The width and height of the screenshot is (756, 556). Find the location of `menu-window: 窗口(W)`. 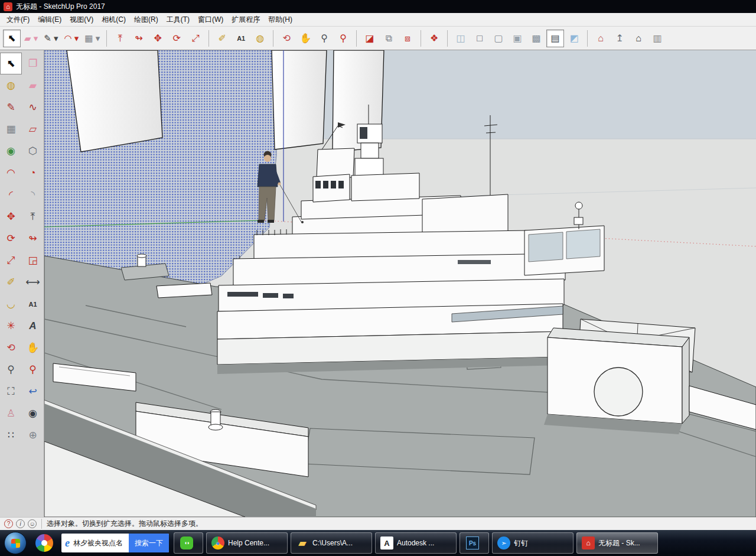

menu-window: 窗口(W) is located at coordinates (210, 20).